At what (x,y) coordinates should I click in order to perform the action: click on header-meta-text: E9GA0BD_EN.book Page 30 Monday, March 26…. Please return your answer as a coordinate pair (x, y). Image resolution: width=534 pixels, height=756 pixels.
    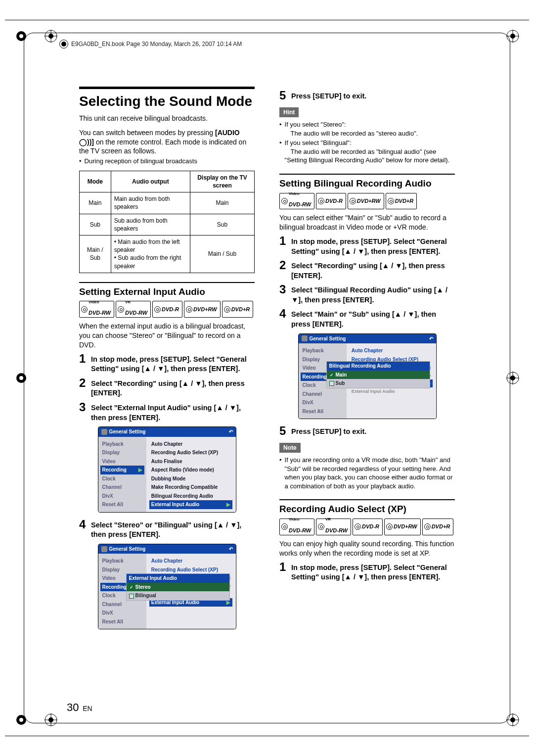
    Looking at the image, I should click on (156, 44).